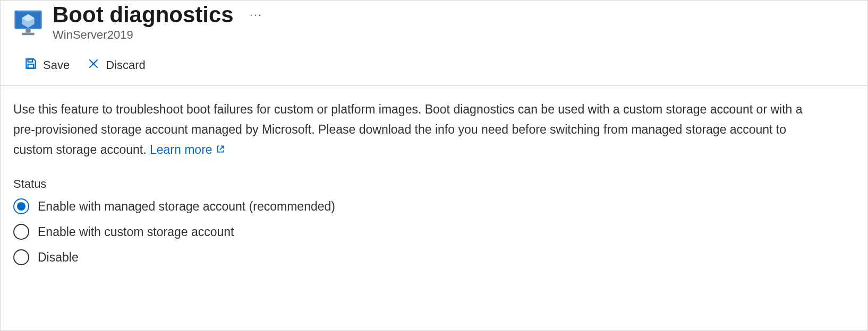 Image resolution: width=868 pixels, height=331 pixels. I want to click on save-button: Save, so click(47, 65).